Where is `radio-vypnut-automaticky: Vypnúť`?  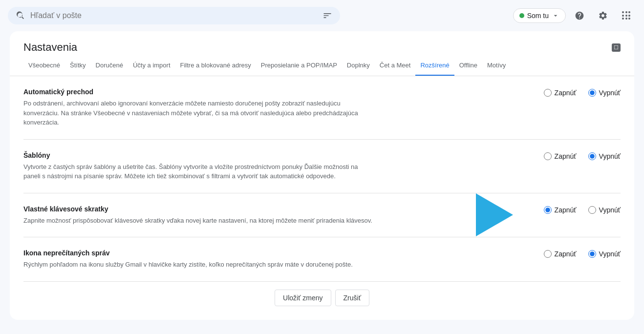
radio-vypnut-automaticky: Vypnúť is located at coordinates (604, 93).